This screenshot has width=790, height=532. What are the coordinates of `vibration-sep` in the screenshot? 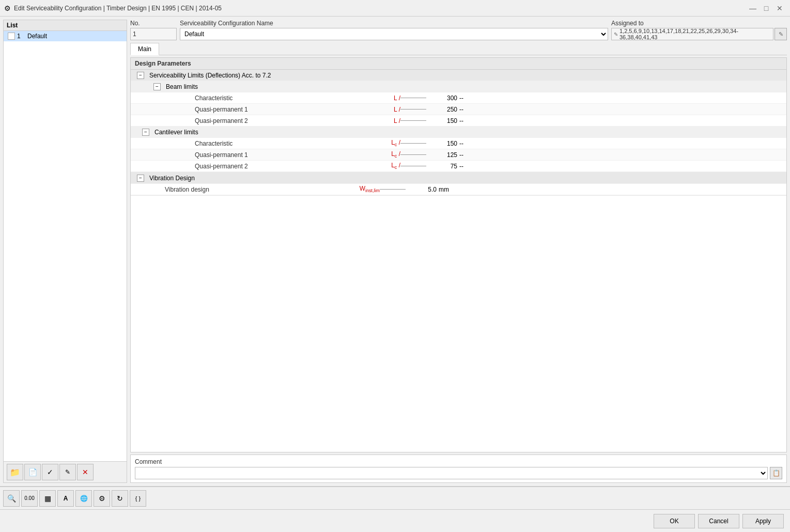 It's located at (393, 189).